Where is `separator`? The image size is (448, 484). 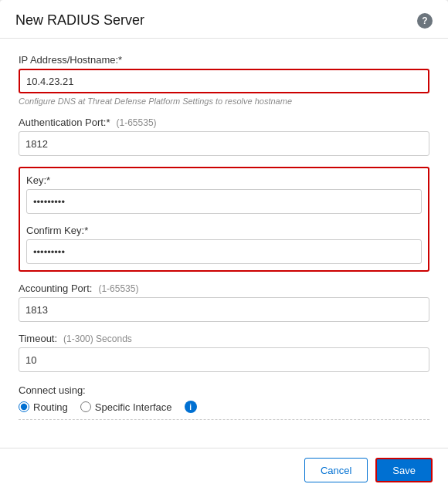 separator is located at coordinates (224, 420).